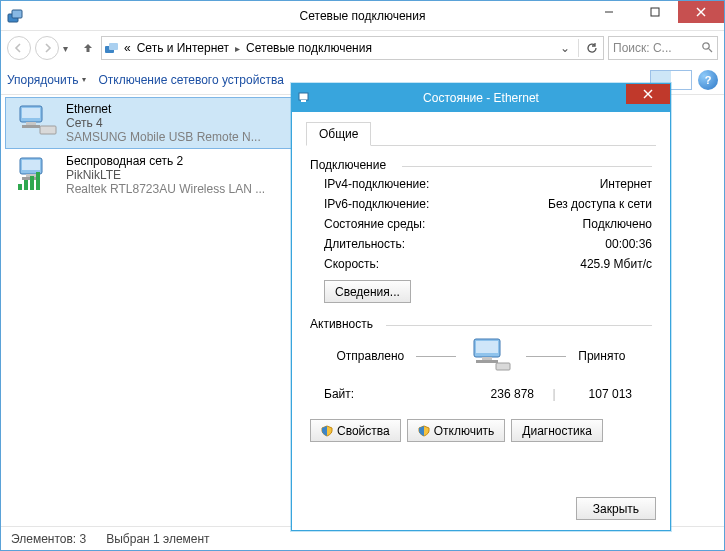  I want to click on speed-value: 425.9 Мбит/с, so click(616, 264).